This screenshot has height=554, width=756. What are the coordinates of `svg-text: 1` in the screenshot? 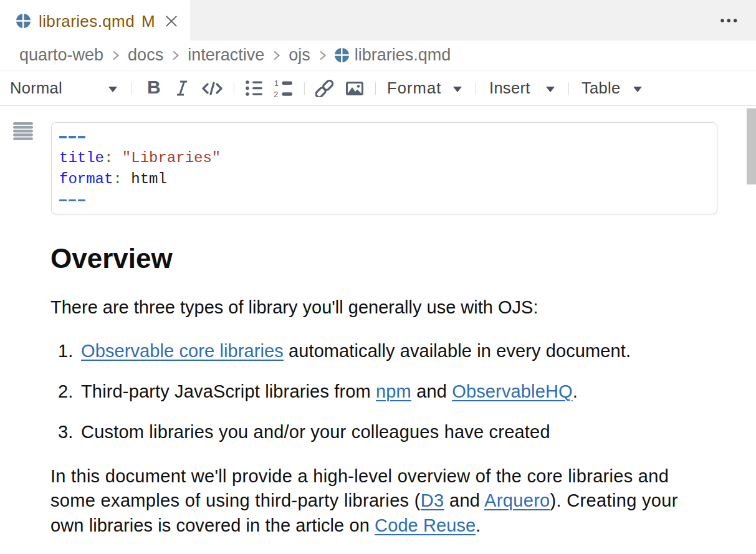 It's located at (277, 84).